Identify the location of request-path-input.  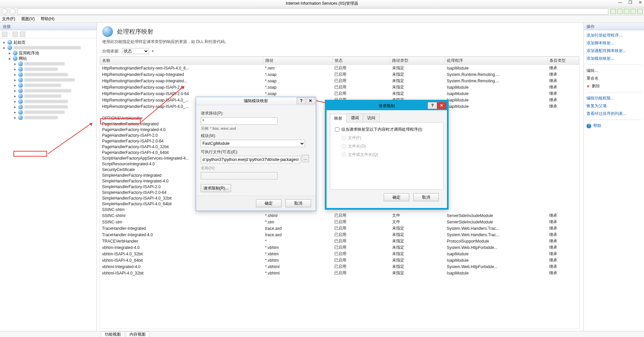
(239, 121).